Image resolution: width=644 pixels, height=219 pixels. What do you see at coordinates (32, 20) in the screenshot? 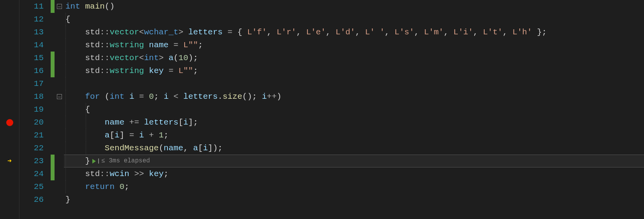
I see `line-number: 12` at bounding box center [32, 20].